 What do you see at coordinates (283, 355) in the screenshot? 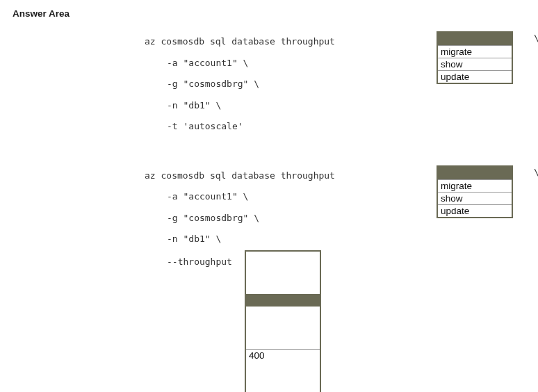
I see `dropdown-option-400: 400` at bounding box center [283, 355].